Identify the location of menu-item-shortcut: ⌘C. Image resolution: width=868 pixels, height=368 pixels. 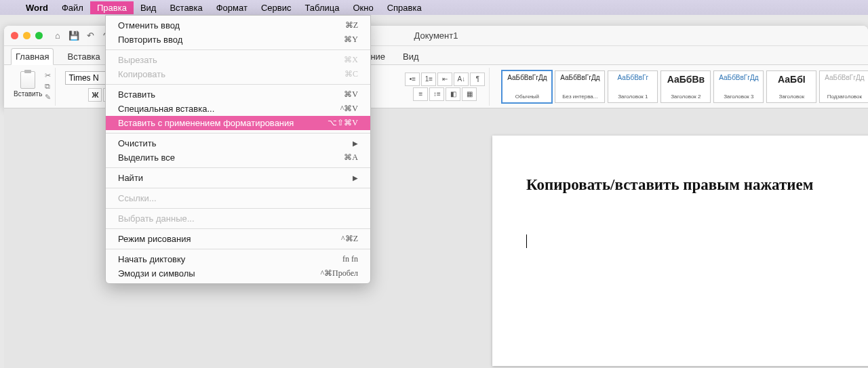
(351, 75).